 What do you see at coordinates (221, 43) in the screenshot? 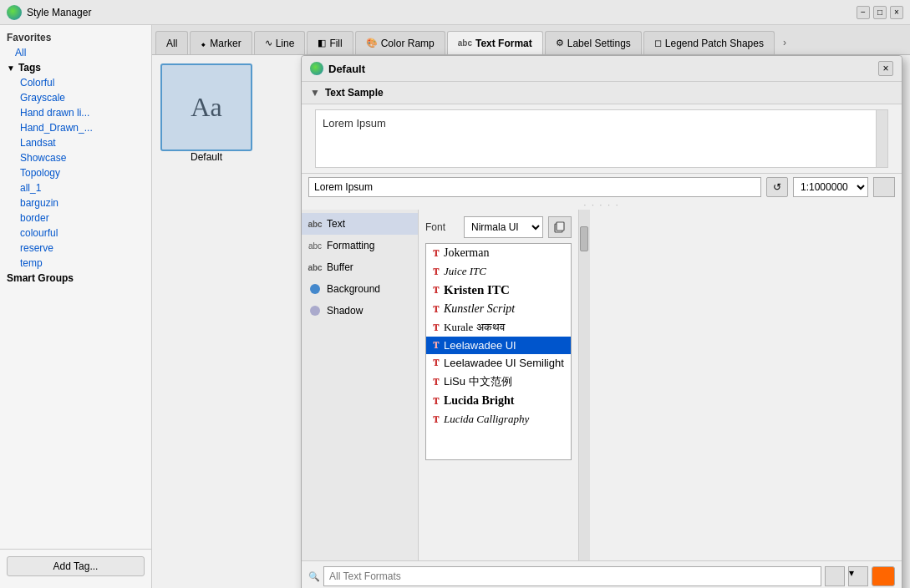
I see `tab-marker: ⬥ Marker` at bounding box center [221, 43].